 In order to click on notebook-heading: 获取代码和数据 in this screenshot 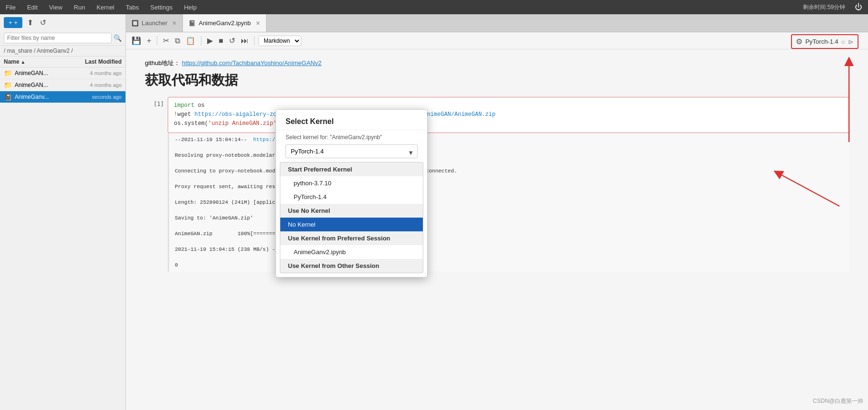, I will do `click(497, 80)`.